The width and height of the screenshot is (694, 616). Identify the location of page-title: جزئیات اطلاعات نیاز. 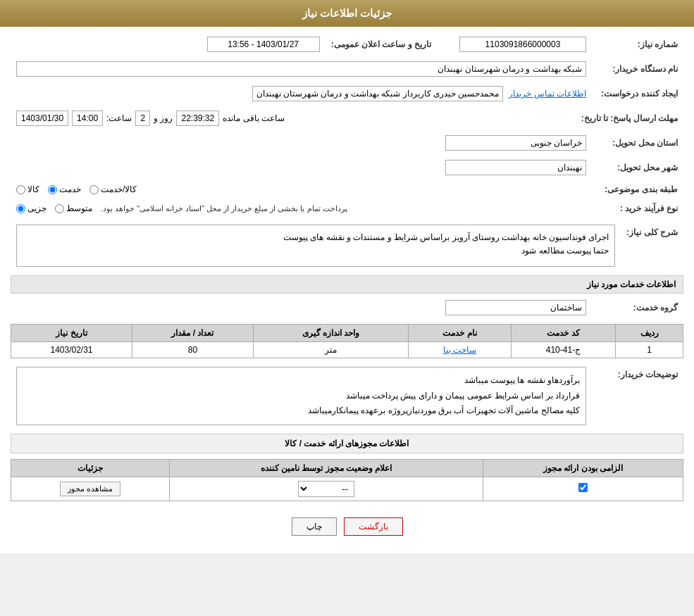
(347, 13).